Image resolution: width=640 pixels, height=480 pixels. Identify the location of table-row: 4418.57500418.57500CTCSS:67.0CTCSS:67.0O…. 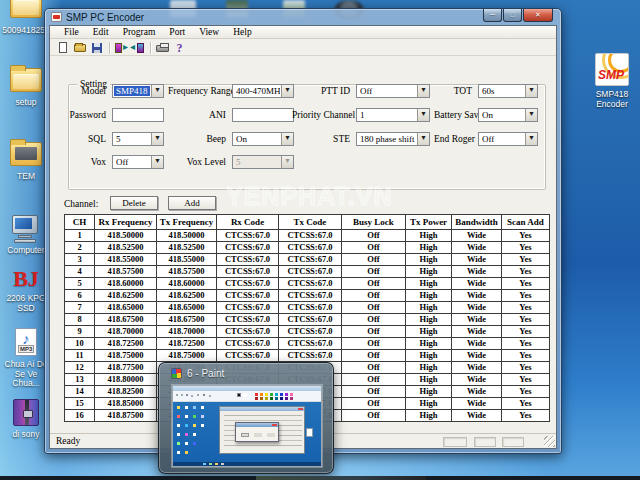
(308, 272).